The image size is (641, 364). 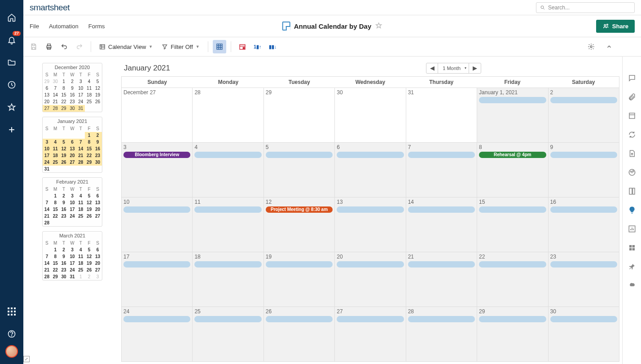 What do you see at coordinates (442, 224) in the screenshot?
I see `day-cell: 14` at bounding box center [442, 224].